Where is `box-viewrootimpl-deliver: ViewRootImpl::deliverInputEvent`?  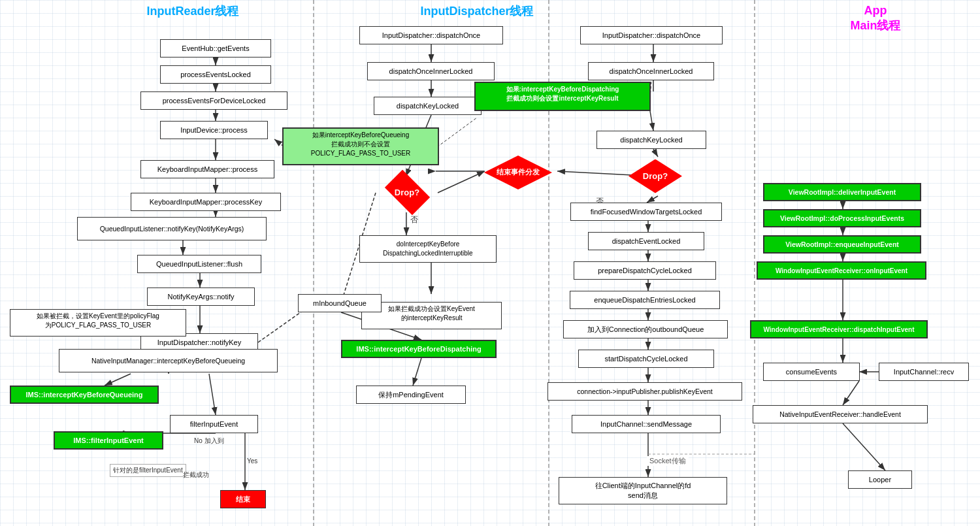
box-viewrootimpl-deliver: ViewRootImpl::deliverInputEvent is located at coordinates (842, 192).